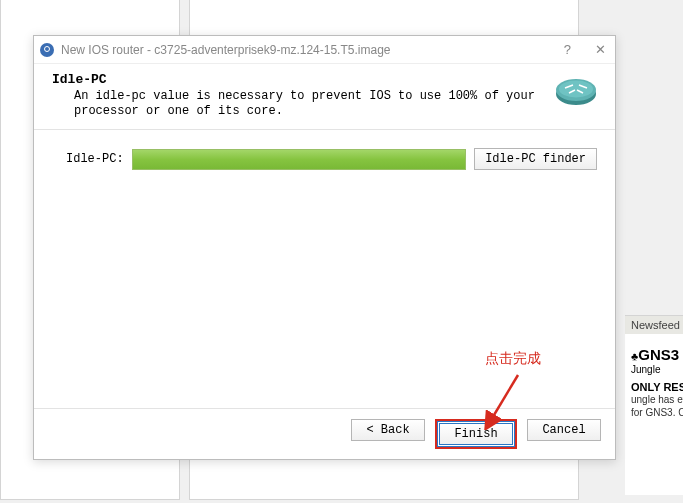  Describe the element at coordinates (564, 430) in the screenshot. I see `cancel-button: Cancel` at that location.